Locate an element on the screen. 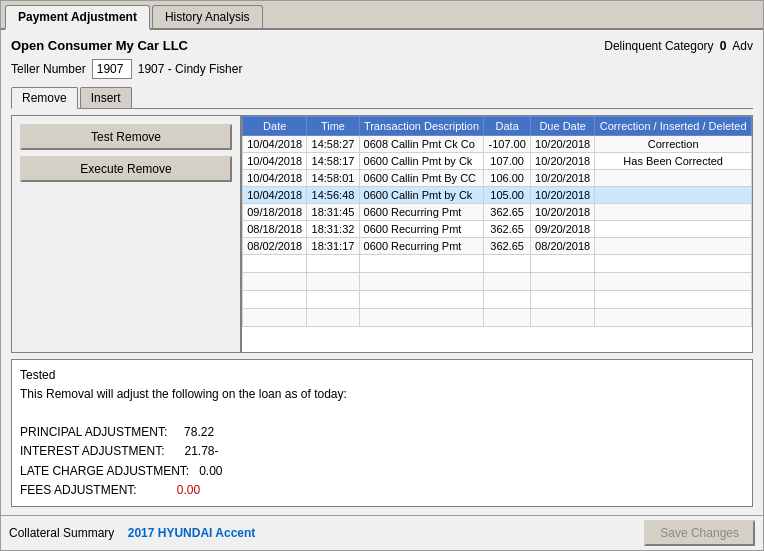  late-charge-label: LATE CHARGE ADJUSTMENT: is located at coordinates (104, 471).